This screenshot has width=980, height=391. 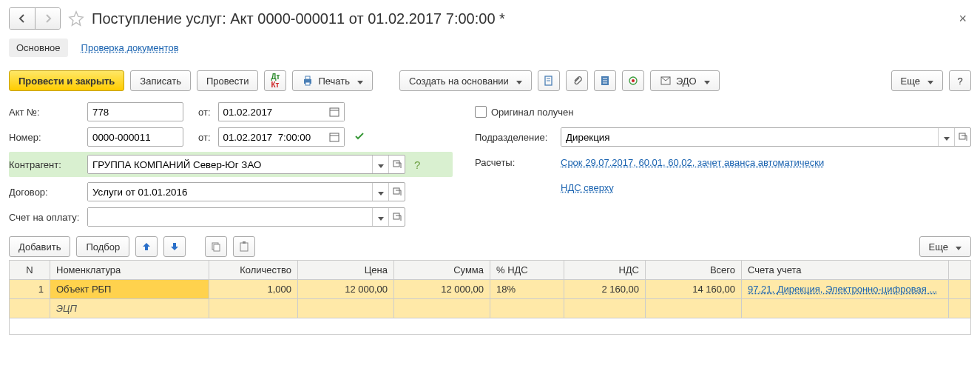 I want to click on raschety-link: Срок 29.07.2017, 60.01, 60.02, зачет ава…, so click(x=692, y=163).